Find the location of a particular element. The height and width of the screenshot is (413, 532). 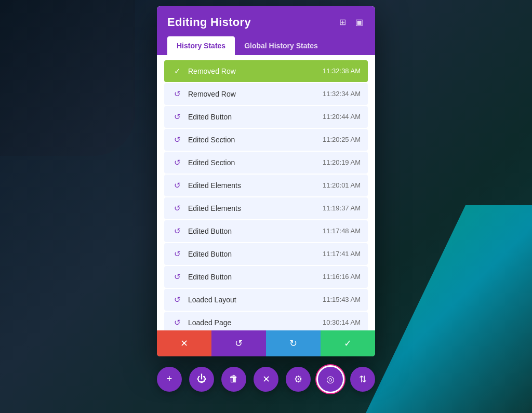

item-time: 11:15:43 AM is located at coordinates (342, 299).